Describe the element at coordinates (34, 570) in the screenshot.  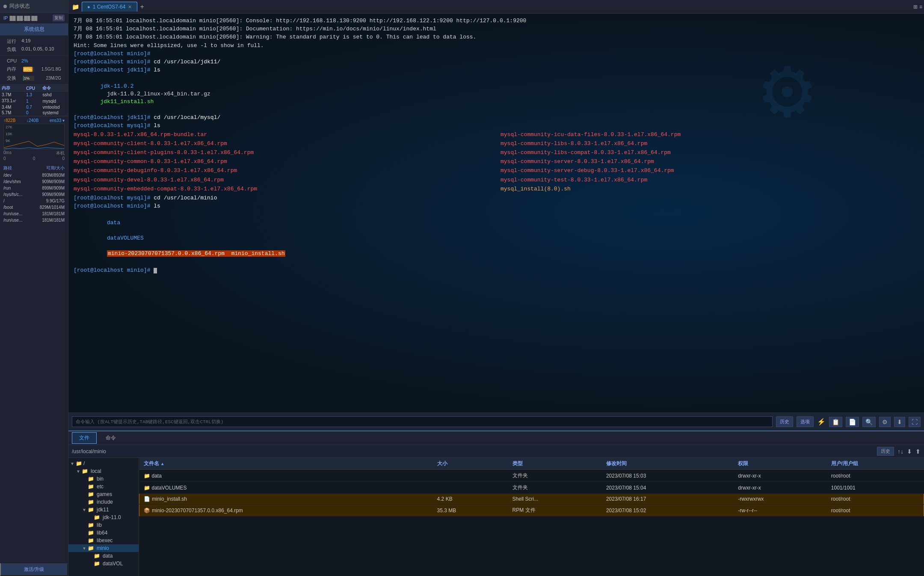
I see `activate-button: 激活/升级` at that location.